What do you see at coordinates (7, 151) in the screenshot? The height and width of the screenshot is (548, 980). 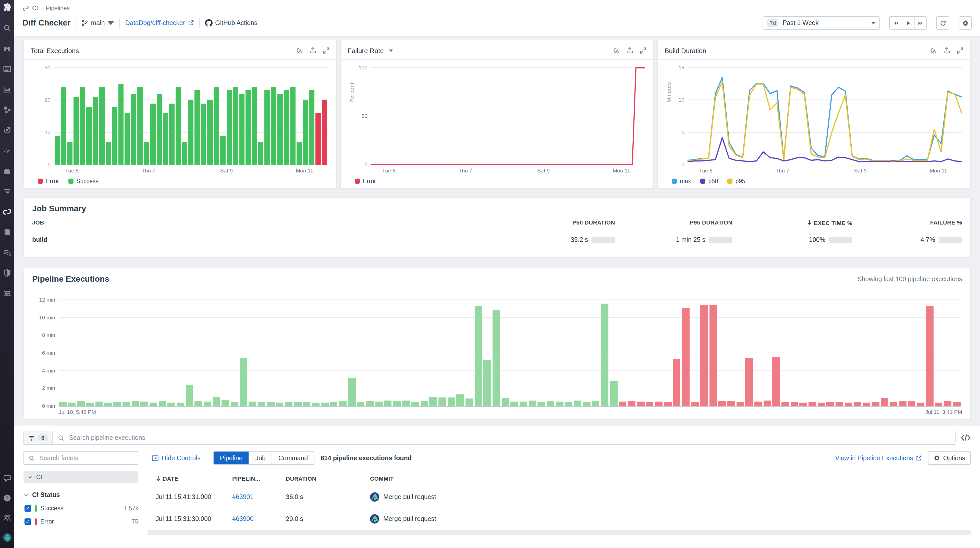 I see `sidebar-item-monitors` at bounding box center [7, 151].